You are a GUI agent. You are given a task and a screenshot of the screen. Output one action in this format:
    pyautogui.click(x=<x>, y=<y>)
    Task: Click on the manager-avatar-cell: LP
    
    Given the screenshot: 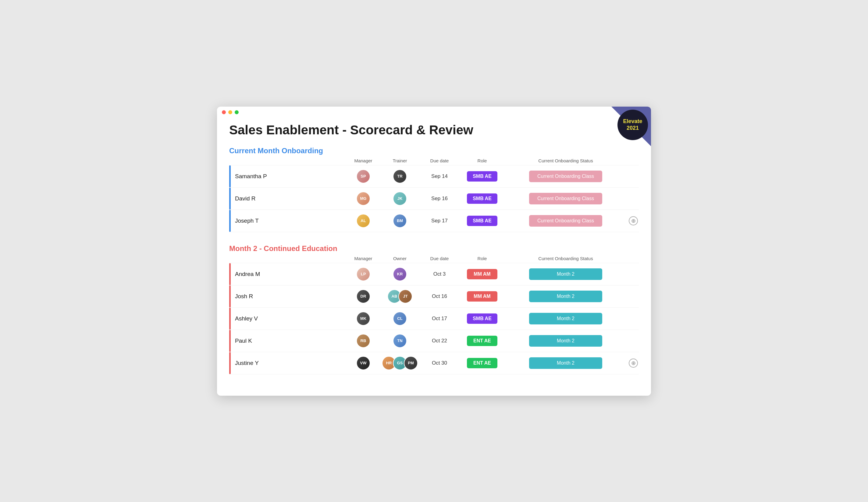 What is the action you would take?
    pyautogui.click(x=363, y=274)
    